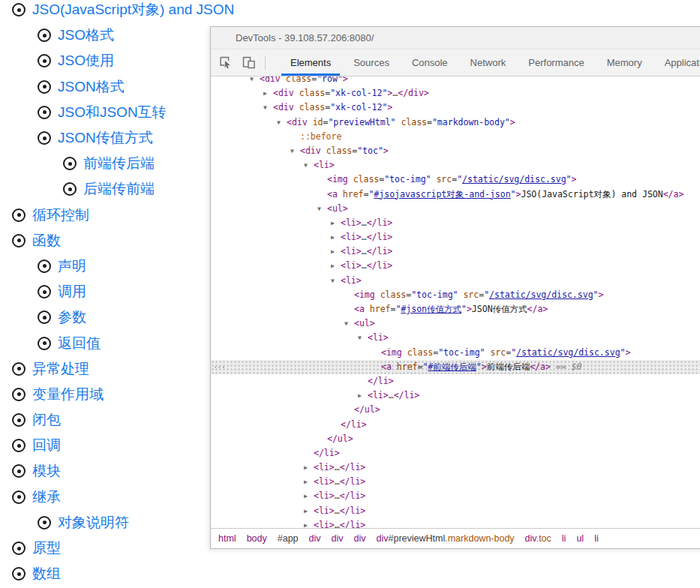  What do you see at coordinates (225, 63) in the screenshot?
I see `inspect-element-icon` at bounding box center [225, 63].